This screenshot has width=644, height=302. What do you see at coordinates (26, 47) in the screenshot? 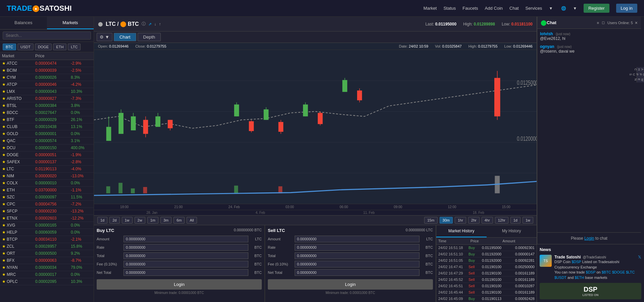
I see `filter-usdt: USDT` at bounding box center [26, 47].